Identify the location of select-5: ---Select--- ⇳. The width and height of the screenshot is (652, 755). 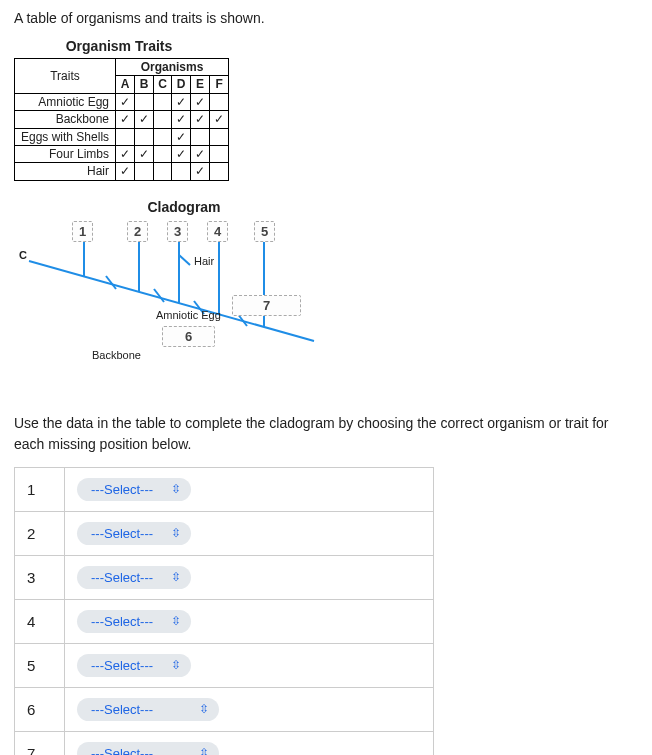
(134, 666).